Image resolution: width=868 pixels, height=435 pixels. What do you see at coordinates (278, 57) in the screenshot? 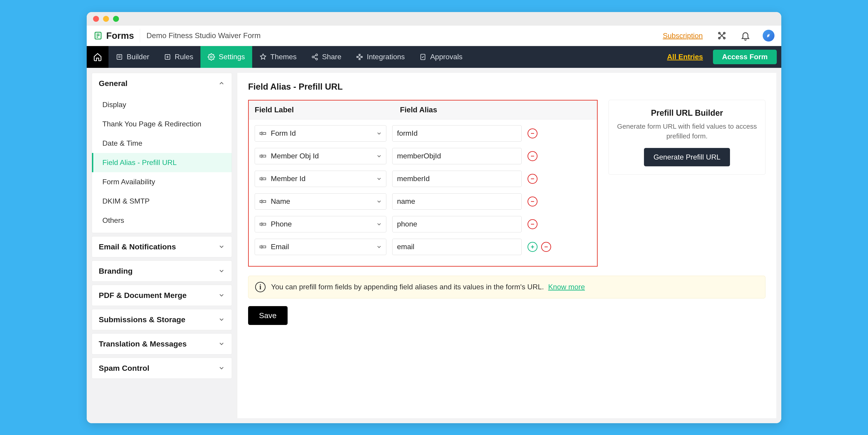
I see `nav-themes: Themes` at bounding box center [278, 57].